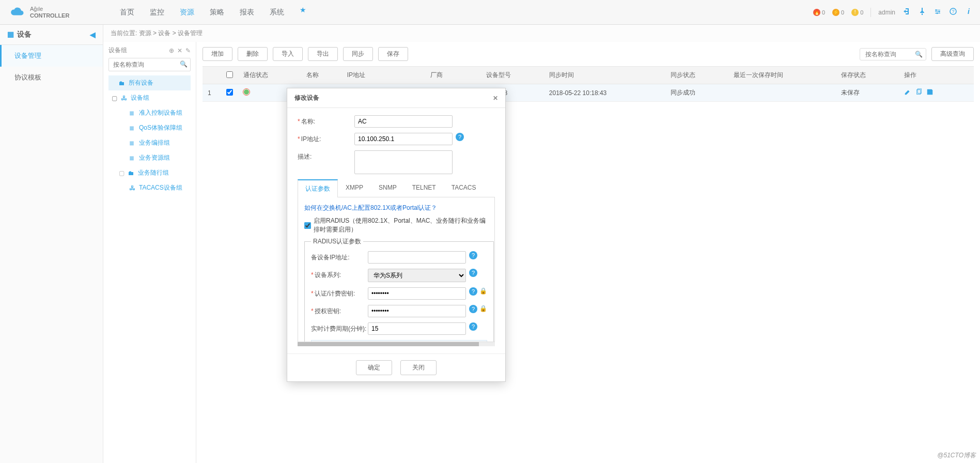 The image size is (980, 463). I want to click on select-all-checkbox, so click(229, 74).